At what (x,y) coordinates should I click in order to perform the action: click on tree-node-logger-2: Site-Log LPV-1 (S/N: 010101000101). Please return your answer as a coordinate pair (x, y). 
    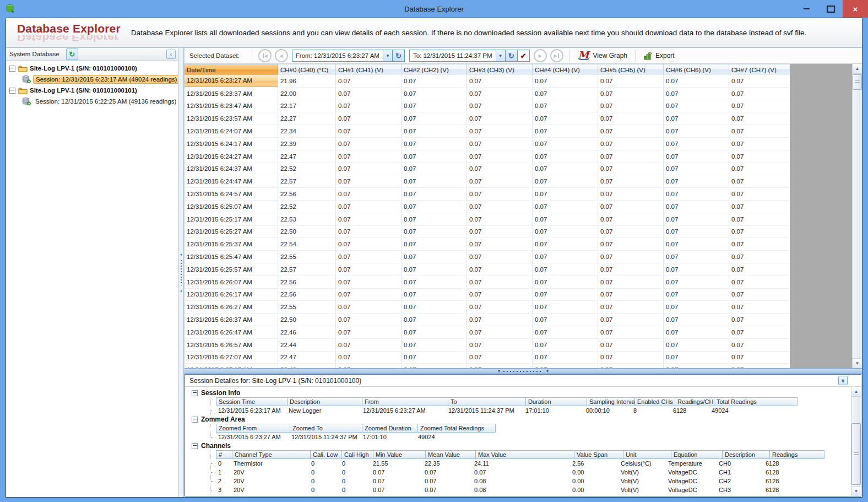
    Looking at the image, I should click on (92, 90).